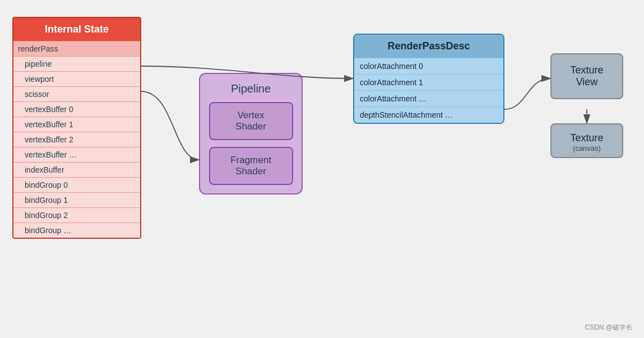  I want to click on pipeline-box: Pipeline VertexShader FragmentShader, so click(251, 133).